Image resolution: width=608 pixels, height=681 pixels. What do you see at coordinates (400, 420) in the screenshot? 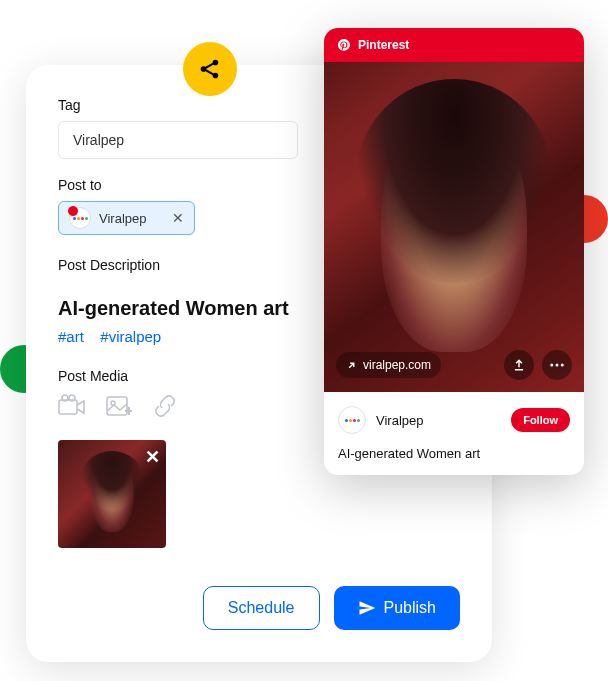
I see `account-name: Viralpep` at bounding box center [400, 420].